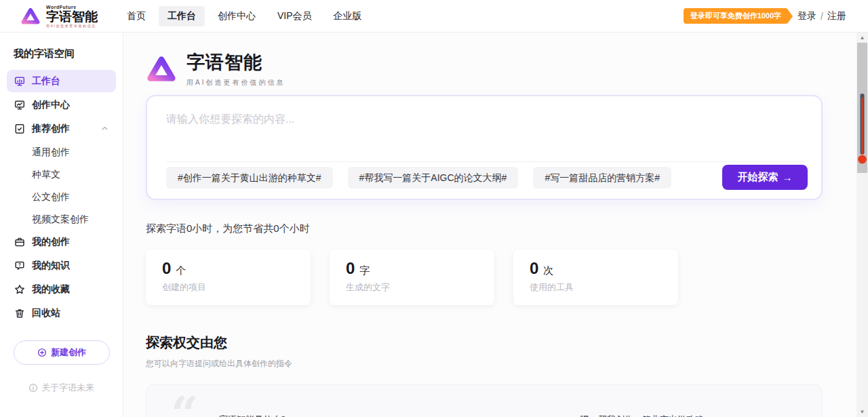 This screenshot has width=868, height=417. I want to click on trash-icon, so click(20, 313).